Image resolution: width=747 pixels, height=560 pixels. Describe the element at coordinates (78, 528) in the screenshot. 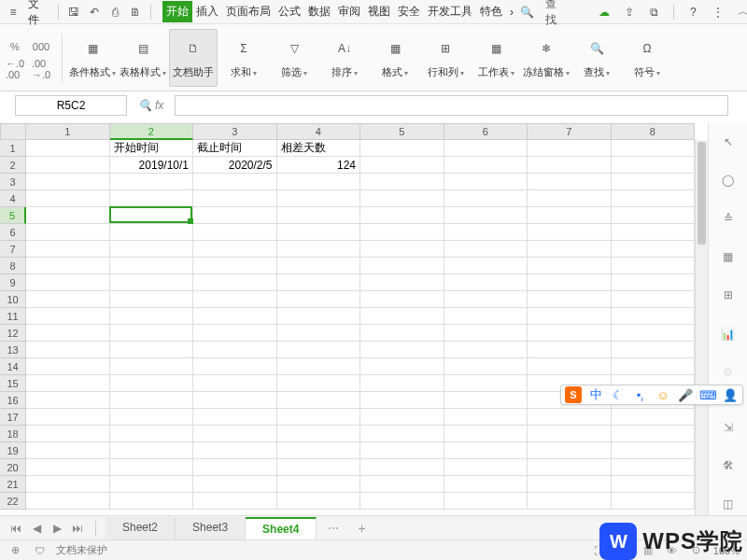

I see `sheet-nav-last: ⏭` at that location.